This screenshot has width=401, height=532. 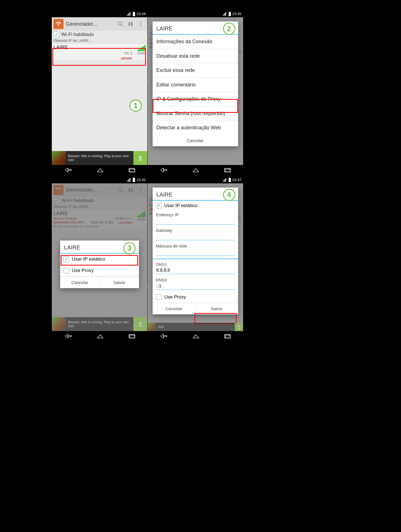 I want to click on wifi-enabled-row: Wi-Fi habilitado, so click(x=100, y=35).